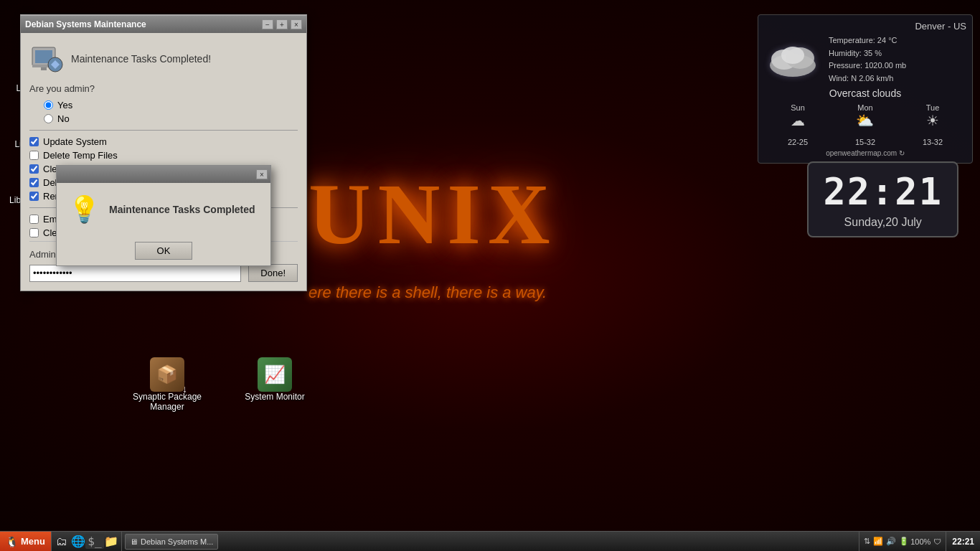 Image resolution: width=980 pixels, height=551 pixels. What do you see at coordinates (915, 541) in the screenshot?
I see `systray-battery: 🔋 100%` at bounding box center [915, 541].